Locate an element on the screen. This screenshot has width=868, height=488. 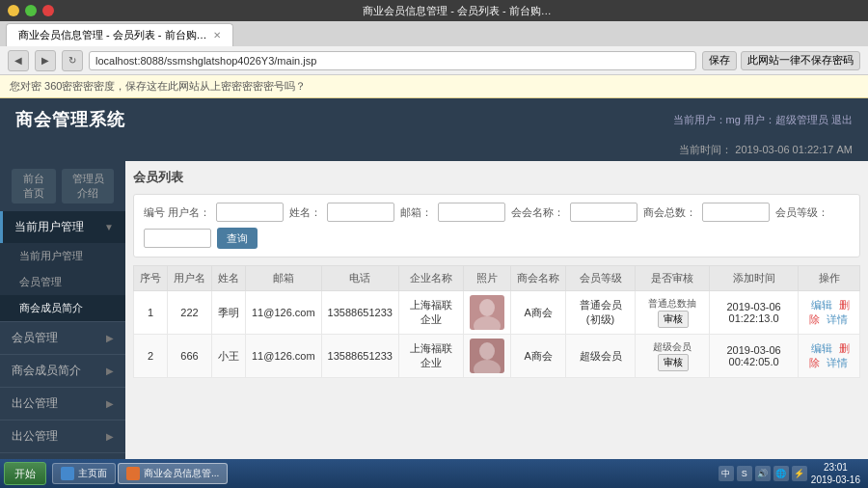
sys-icon-2: 🔊 is located at coordinates (763, 474).